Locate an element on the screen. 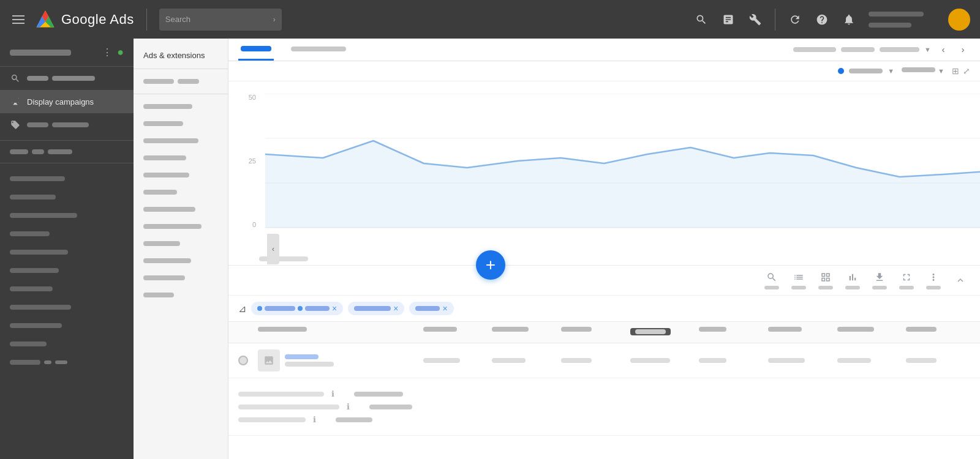 Image resolution: width=980 pixels, height=459 pixels. chip-dot is located at coordinates (260, 308).